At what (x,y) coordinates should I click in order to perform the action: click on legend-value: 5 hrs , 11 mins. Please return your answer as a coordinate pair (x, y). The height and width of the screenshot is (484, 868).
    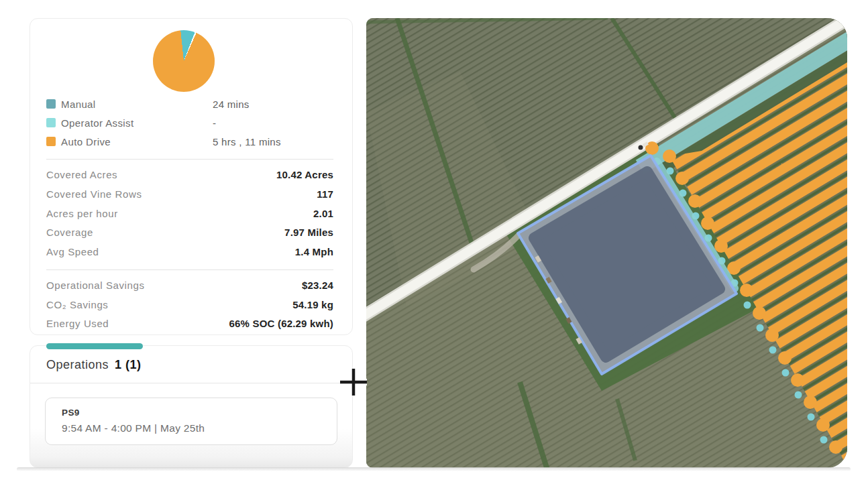
    Looking at the image, I should click on (247, 142).